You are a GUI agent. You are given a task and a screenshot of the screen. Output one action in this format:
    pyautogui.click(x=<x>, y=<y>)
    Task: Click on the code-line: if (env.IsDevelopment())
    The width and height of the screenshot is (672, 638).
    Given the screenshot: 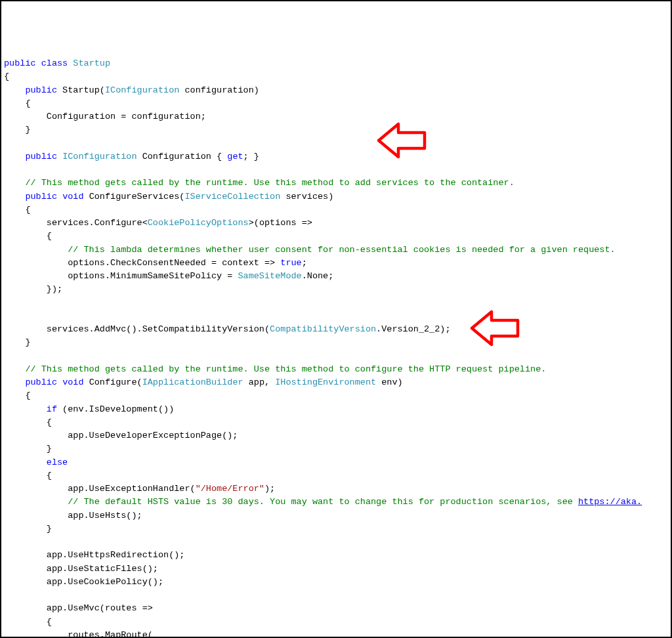 What is the action you would take?
    pyautogui.click(x=336, y=410)
    